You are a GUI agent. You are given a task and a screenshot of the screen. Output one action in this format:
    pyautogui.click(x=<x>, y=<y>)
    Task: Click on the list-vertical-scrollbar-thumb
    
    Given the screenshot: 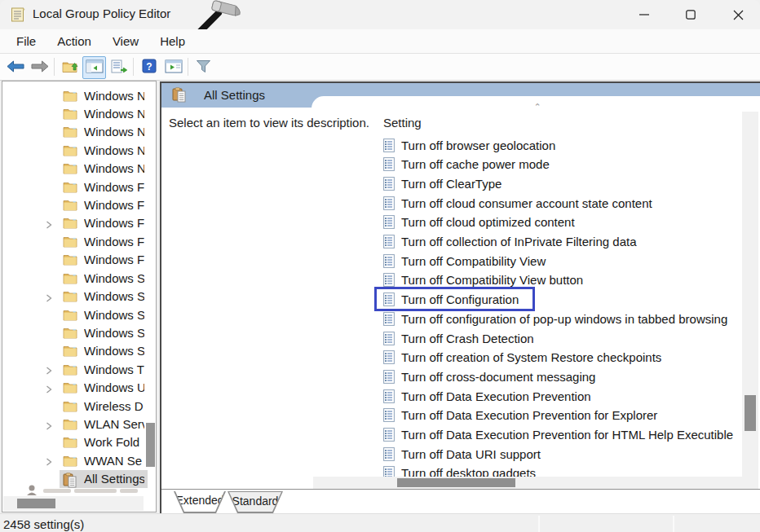 What is the action you would take?
    pyautogui.click(x=750, y=413)
    